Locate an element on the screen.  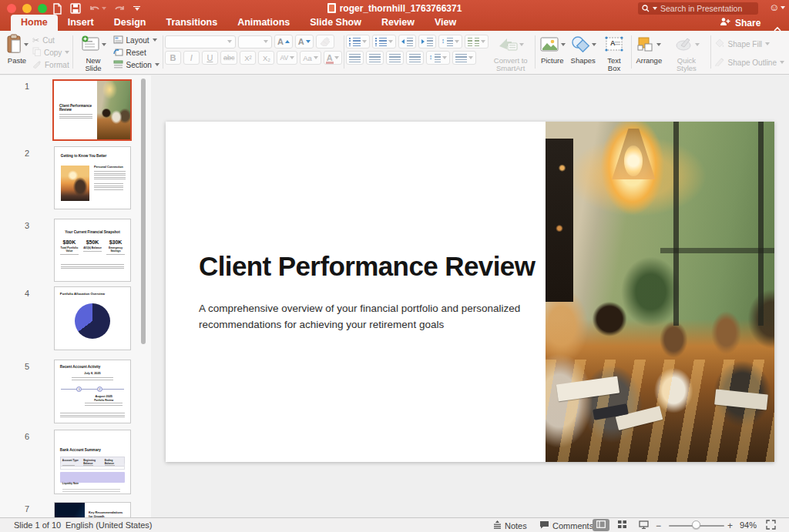
slide-sorter-button is located at coordinates (622, 525).